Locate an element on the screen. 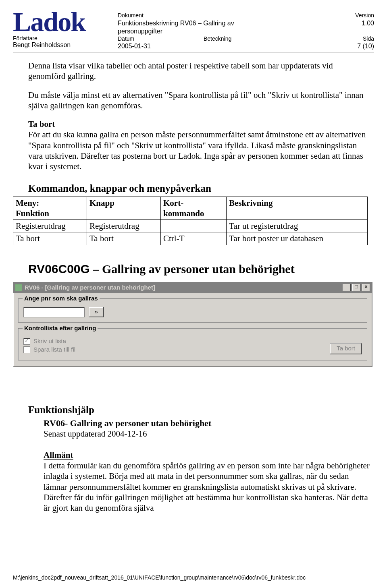 The image size is (387, 588). close-button: × is located at coordinates (366, 288).